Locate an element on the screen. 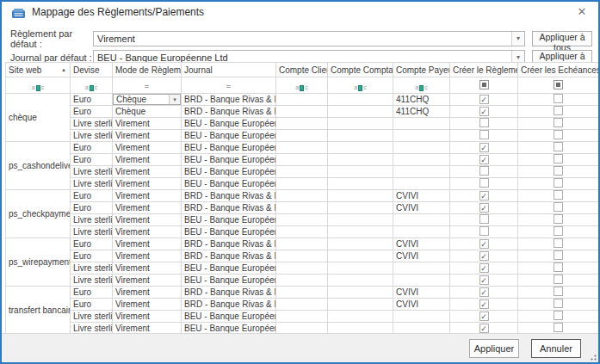  apply-button: Appliquer is located at coordinates (494, 349).